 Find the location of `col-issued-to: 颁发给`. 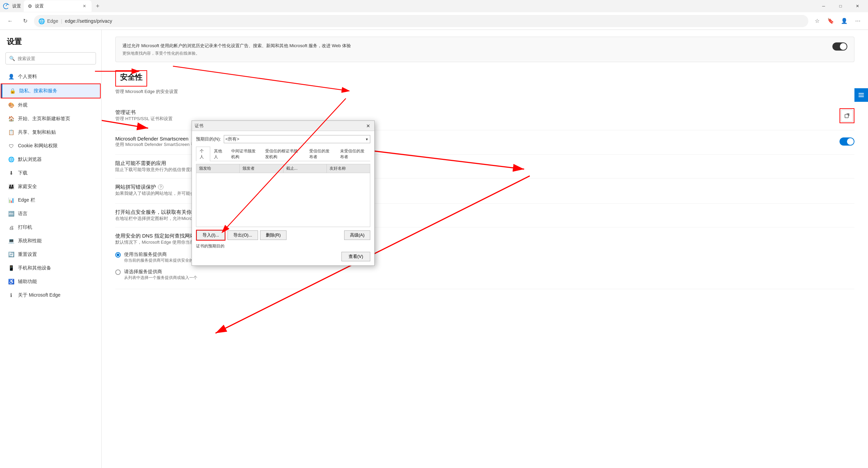

col-issued-to: 颁发给 is located at coordinates (218, 168).